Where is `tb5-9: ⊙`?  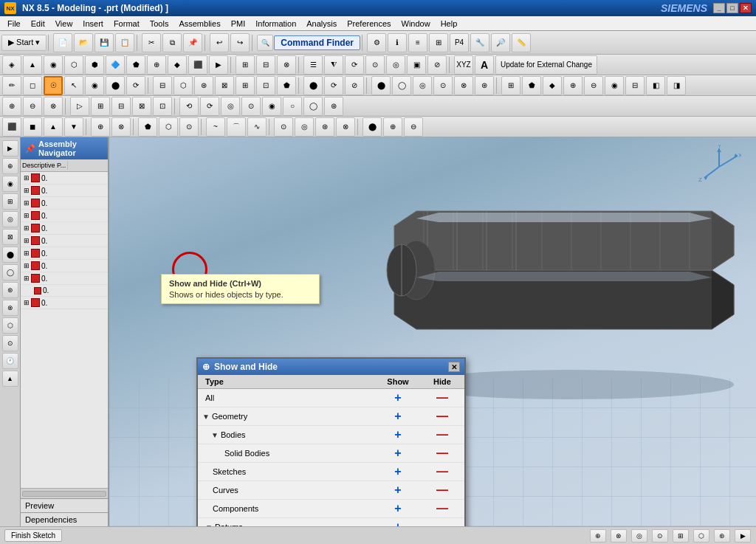 tb5-9: ⊙ is located at coordinates (189, 127).